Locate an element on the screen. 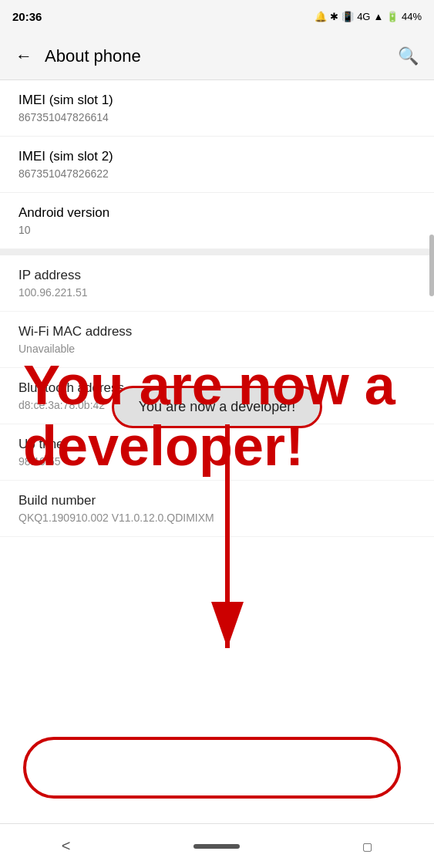 The image size is (434, 868). android-version-item: Android version 10 is located at coordinates (217, 221).